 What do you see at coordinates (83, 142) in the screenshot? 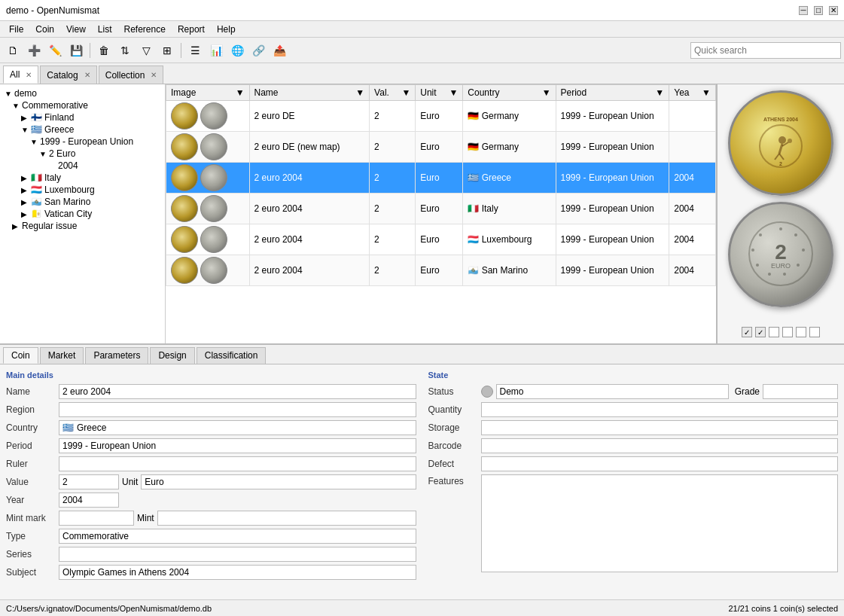
I see `sidebar-item-1999eu: ▼ 1999 - European Union` at bounding box center [83, 142].